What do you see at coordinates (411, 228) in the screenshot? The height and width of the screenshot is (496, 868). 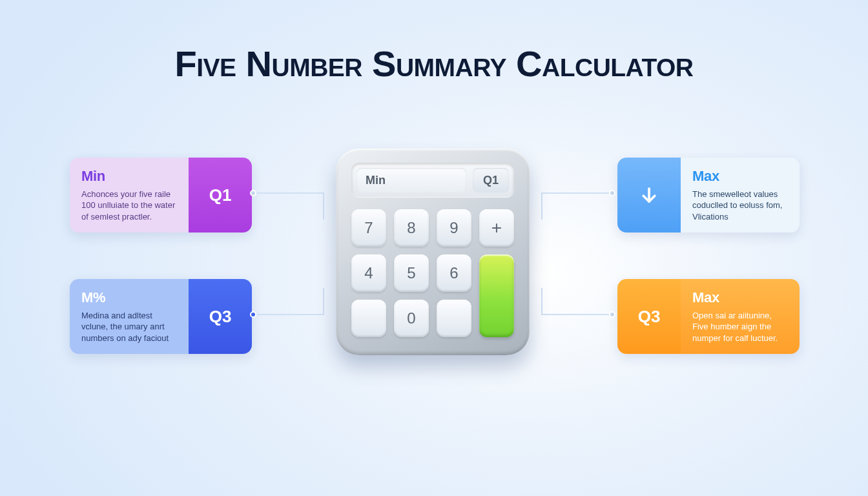 I see `key-8: 8` at bounding box center [411, 228].